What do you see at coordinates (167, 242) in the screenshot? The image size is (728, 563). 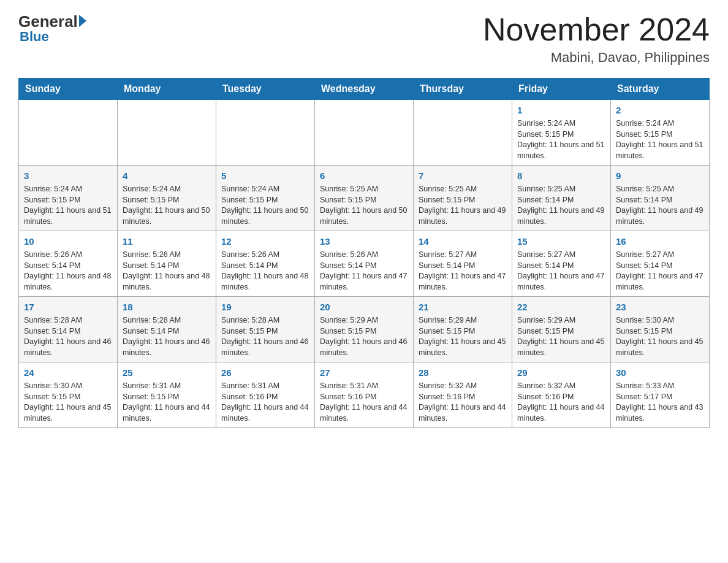 I see `day-number: 11` at bounding box center [167, 242].